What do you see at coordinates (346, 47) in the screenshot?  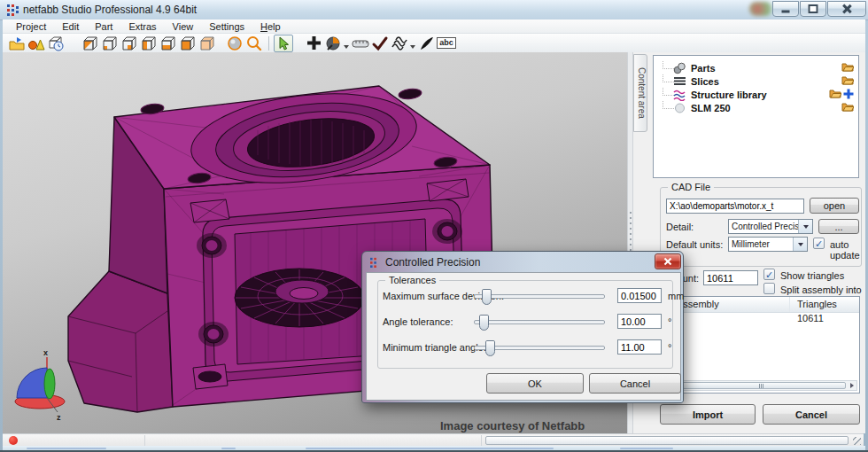 I see `repair-dropdown-icon` at bounding box center [346, 47].